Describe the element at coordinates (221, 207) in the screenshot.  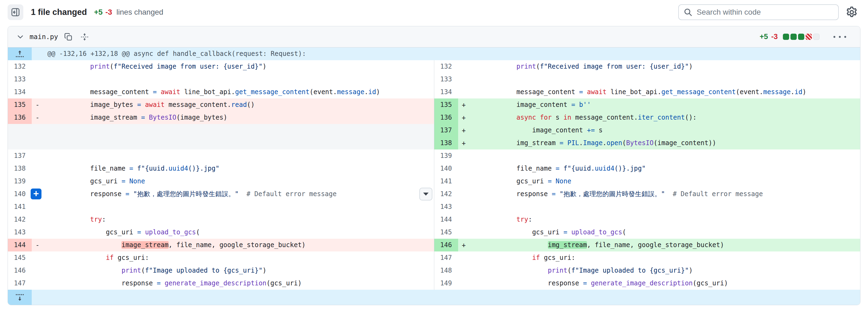
I see `diff-row-old: 141` at that location.